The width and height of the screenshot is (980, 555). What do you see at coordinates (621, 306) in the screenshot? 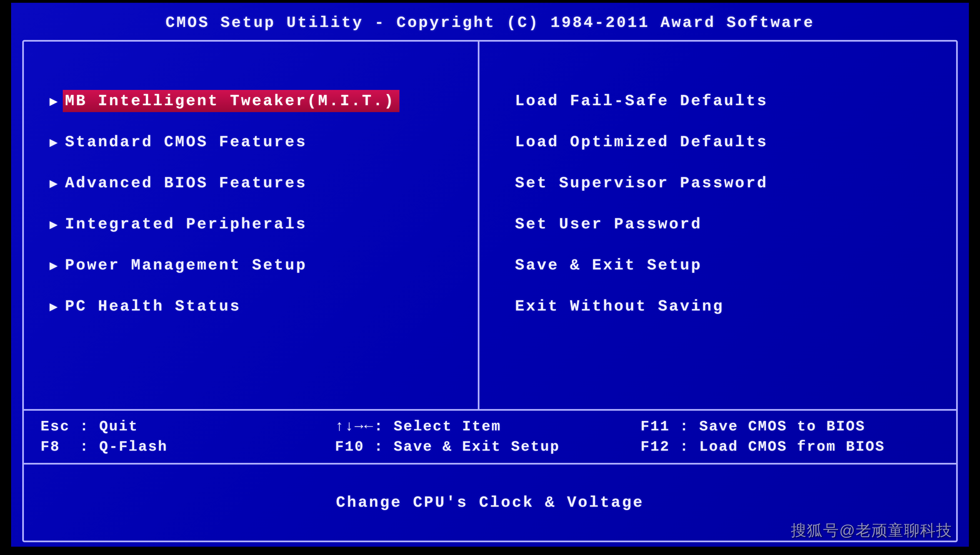
I see `menu-item-label: Exit Without Saving` at bounding box center [621, 306].